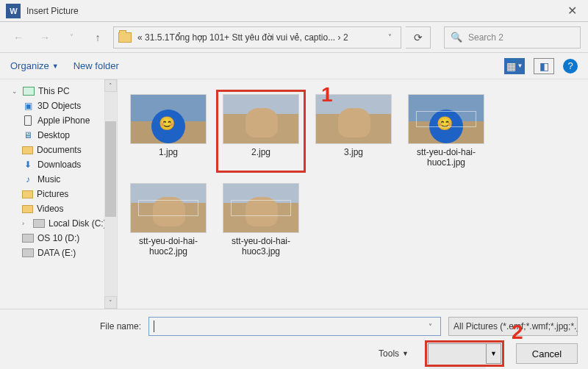 The width and height of the screenshot is (588, 369). Describe the element at coordinates (60, 135) in the screenshot. I see `tree-desktop: 🖥Desktop` at that location.